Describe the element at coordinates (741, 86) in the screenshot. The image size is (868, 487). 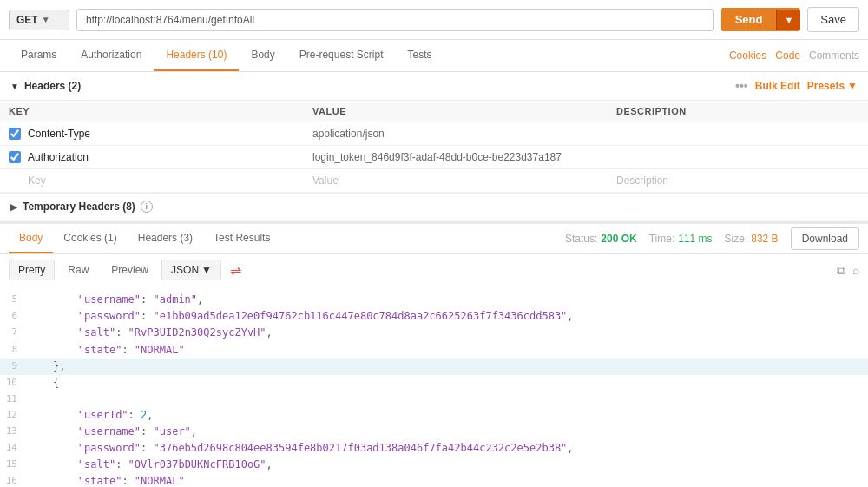
I see `more-options-icon: •••` at that location.